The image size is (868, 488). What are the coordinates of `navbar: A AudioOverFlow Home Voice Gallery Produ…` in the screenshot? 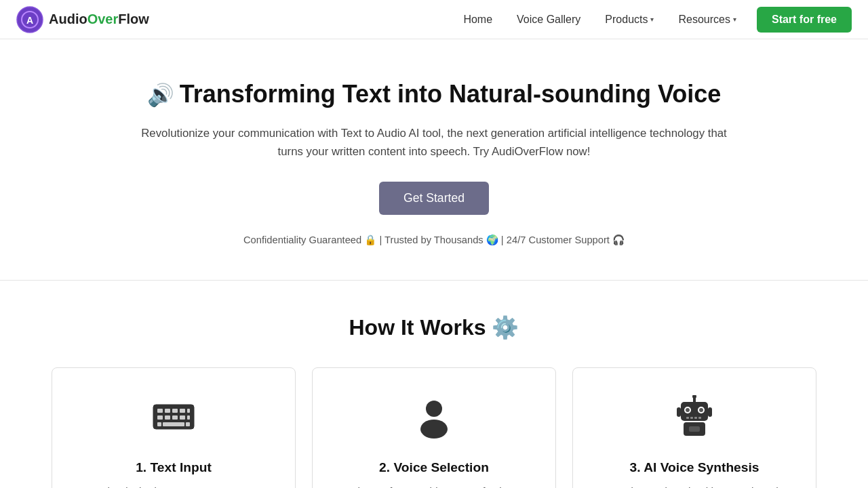 It's located at (434, 20).